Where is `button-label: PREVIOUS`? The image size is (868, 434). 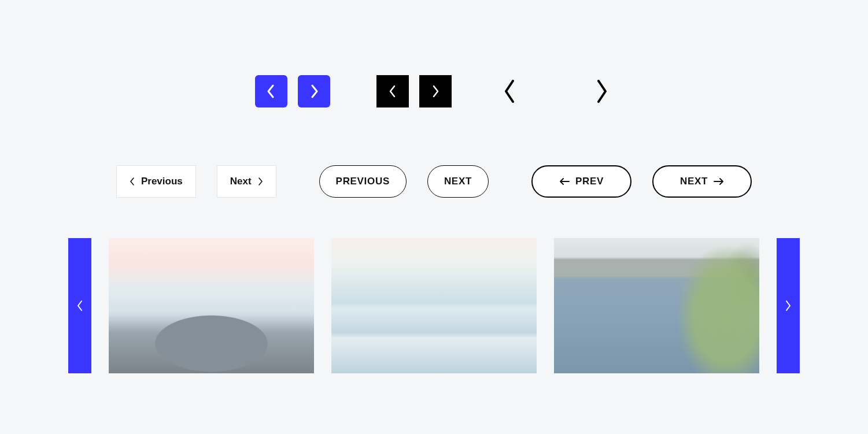 button-label: PREVIOUS is located at coordinates (363, 181).